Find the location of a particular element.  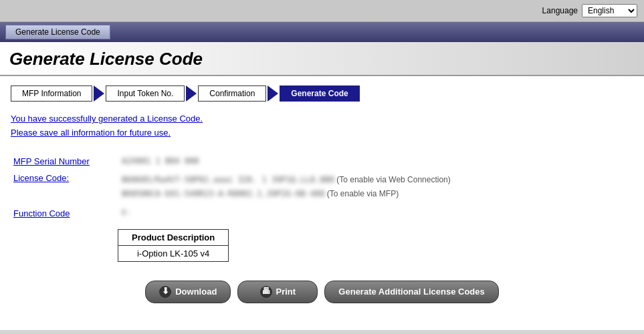

serial-number-blurred: A2X001 1 B04 008 is located at coordinates (160, 161).